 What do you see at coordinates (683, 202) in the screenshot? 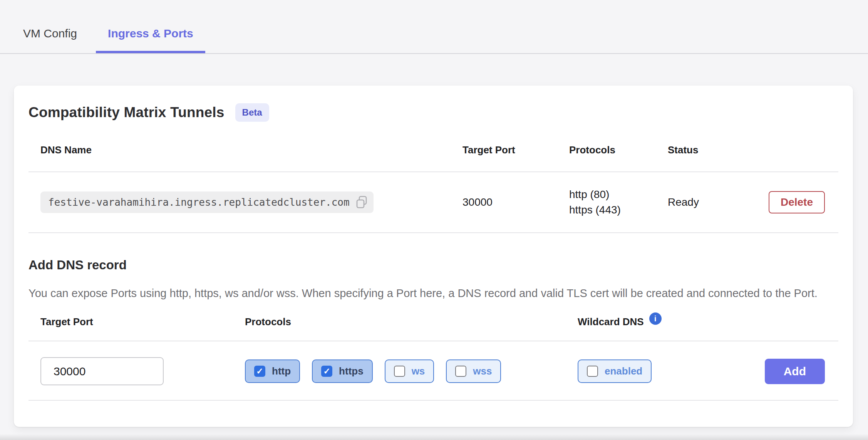
I see `status-value: Ready` at bounding box center [683, 202].